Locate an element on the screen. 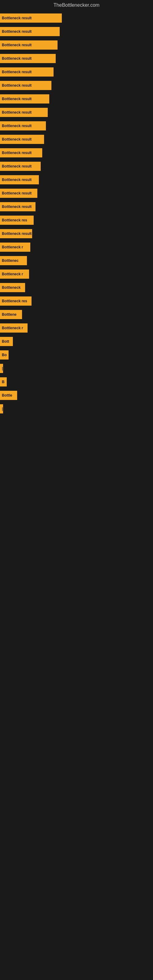 The width and height of the screenshot is (153, 980). bar-row: Bottle is located at coordinates (76, 396).